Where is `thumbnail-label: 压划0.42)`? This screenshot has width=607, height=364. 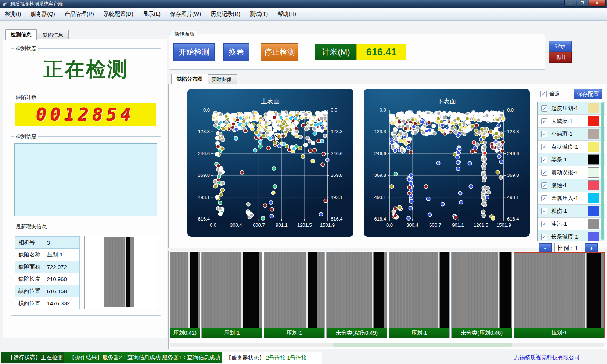
thumbnail-label: 压划0.42) is located at coordinates (185, 333).